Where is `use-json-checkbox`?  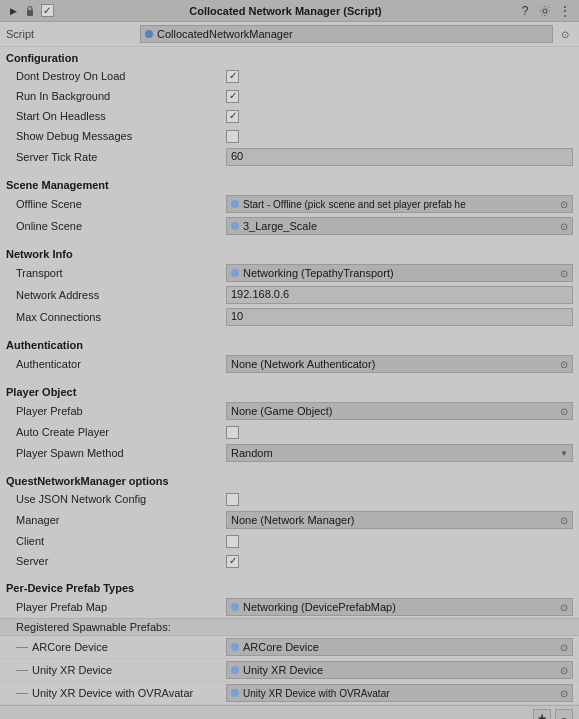 use-json-checkbox is located at coordinates (232, 500).